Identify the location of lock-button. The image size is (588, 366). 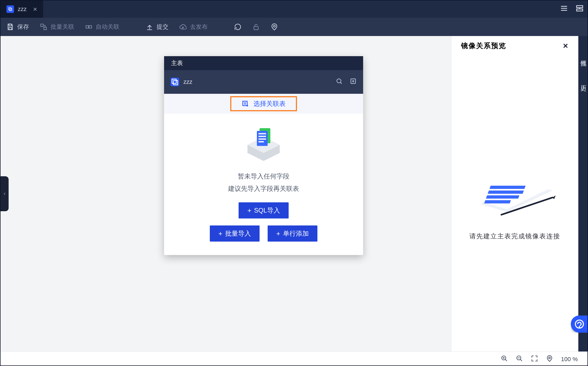
(256, 27).